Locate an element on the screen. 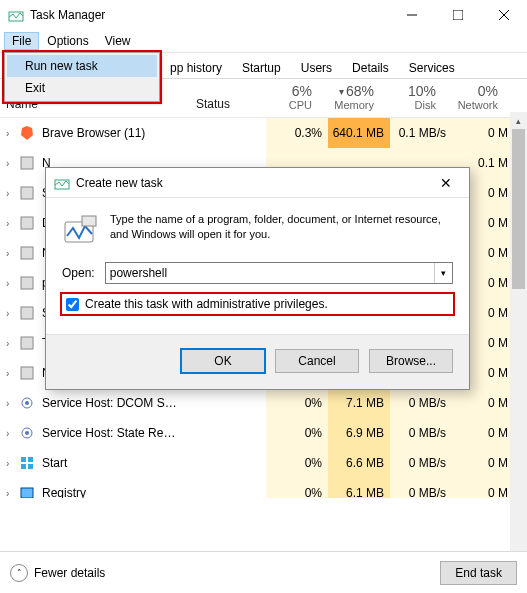  browse-button: Browse... is located at coordinates (411, 361).